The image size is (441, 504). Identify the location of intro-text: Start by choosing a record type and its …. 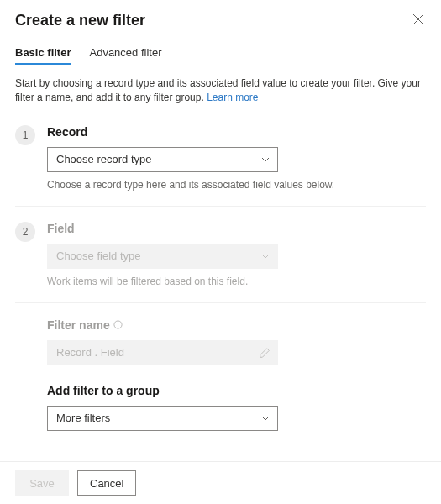
(220, 91).